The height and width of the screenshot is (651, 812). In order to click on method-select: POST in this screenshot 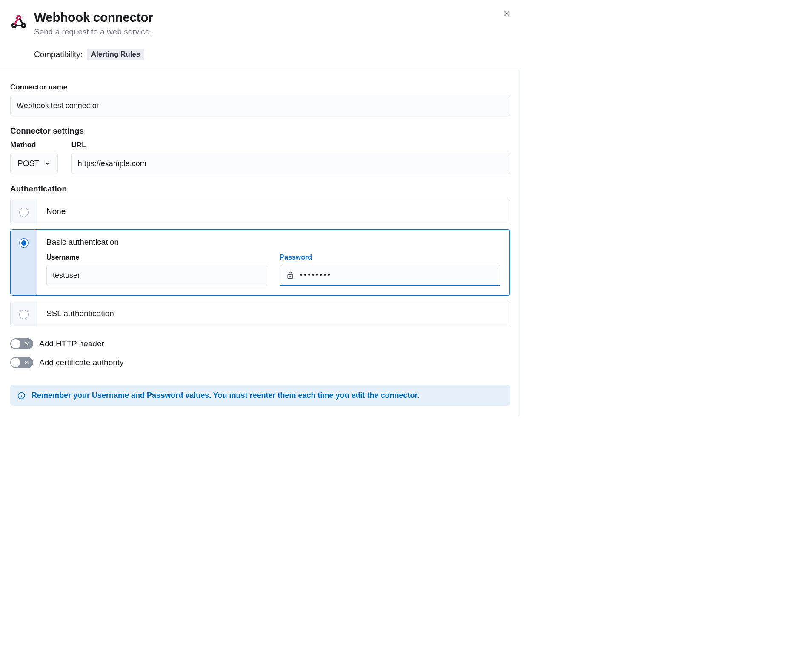, I will do `click(34, 163)`.